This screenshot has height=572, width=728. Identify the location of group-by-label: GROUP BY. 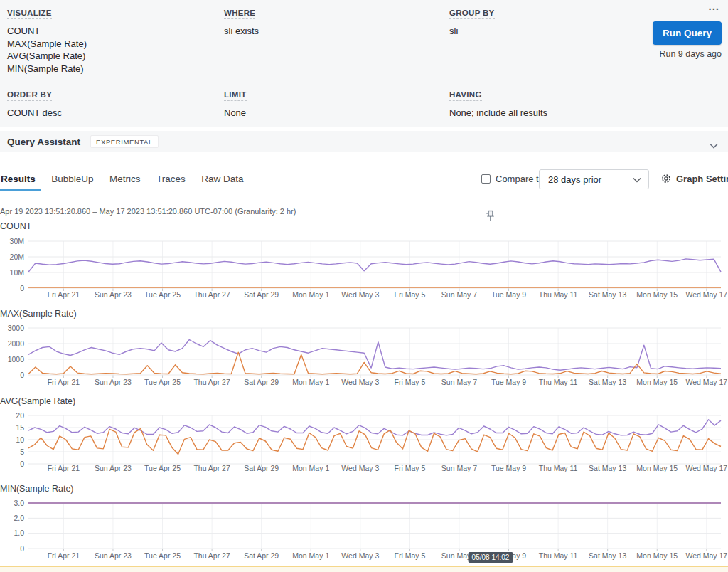
(472, 14).